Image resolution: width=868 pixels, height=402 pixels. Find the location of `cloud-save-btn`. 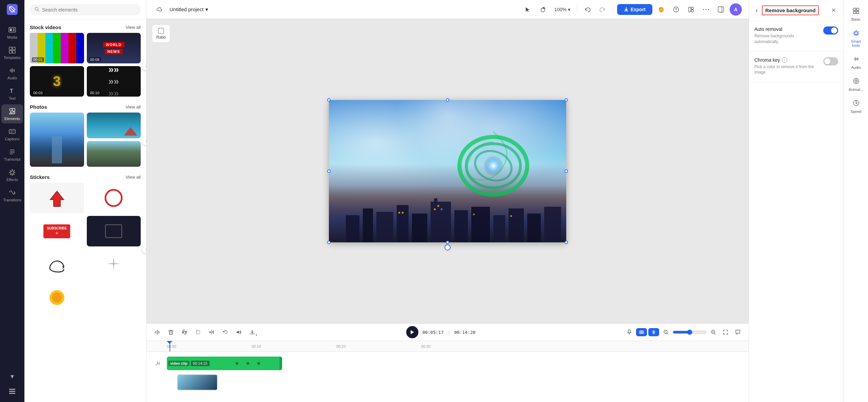

cloud-save-btn is located at coordinates (159, 9).